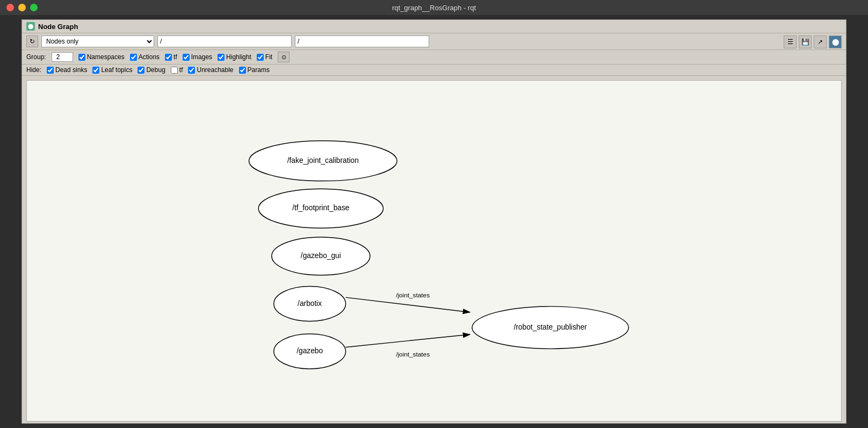 The image size is (868, 428). What do you see at coordinates (269, 57) in the screenshot?
I see `fit-label: Fit` at bounding box center [269, 57].